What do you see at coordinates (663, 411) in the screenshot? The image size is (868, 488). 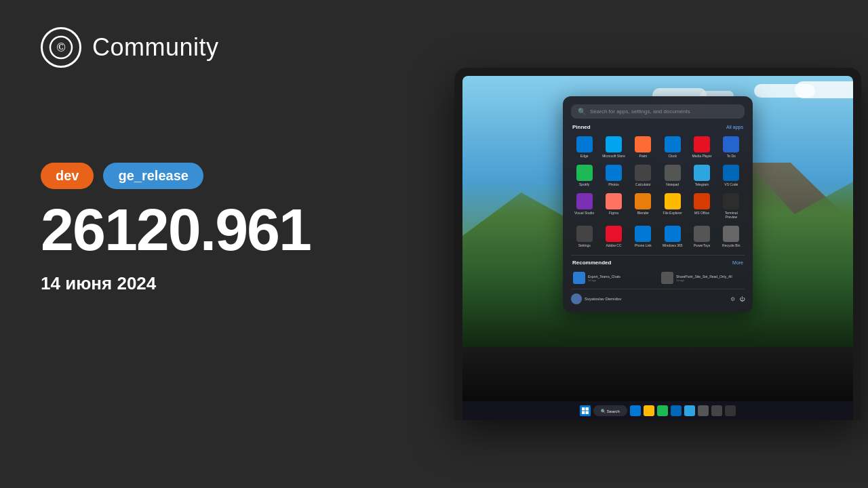 I see `taskbar-spotify` at bounding box center [663, 411].